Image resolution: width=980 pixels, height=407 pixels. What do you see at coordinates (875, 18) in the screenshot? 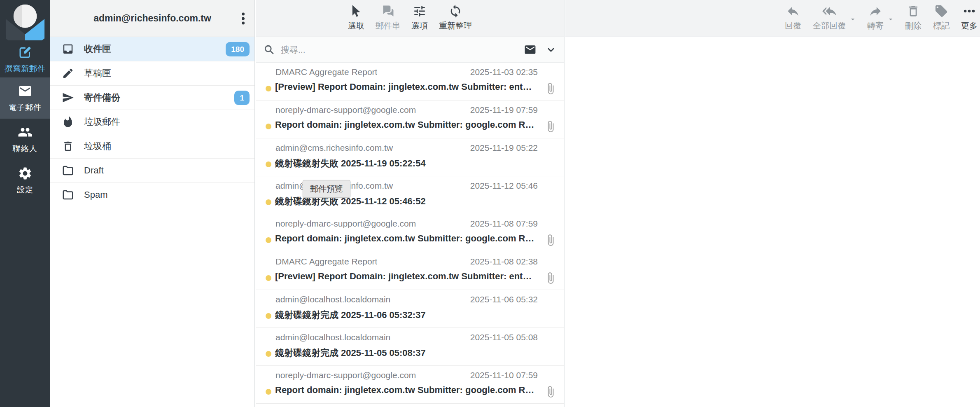
I see `mail-toolbar-button-forward: 轉寄` at bounding box center [875, 18].